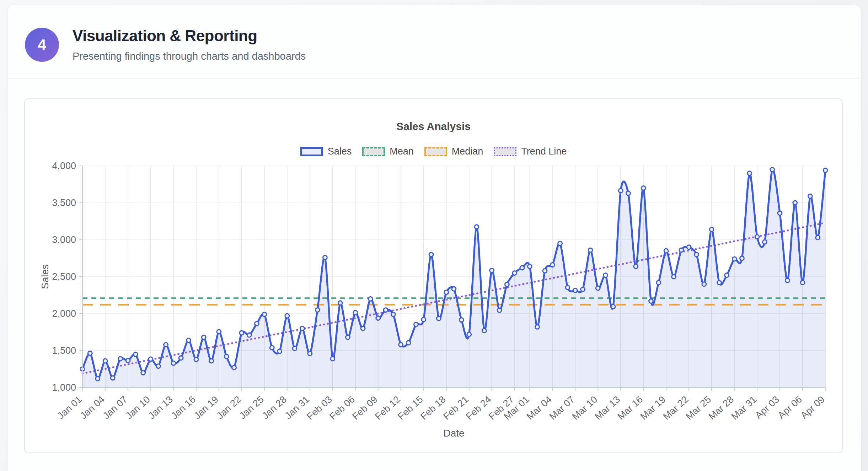 This screenshot has width=868, height=471. Describe the element at coordinates (790, 407) in the screenshot. I see `svg-text: Apr 06` at that location.